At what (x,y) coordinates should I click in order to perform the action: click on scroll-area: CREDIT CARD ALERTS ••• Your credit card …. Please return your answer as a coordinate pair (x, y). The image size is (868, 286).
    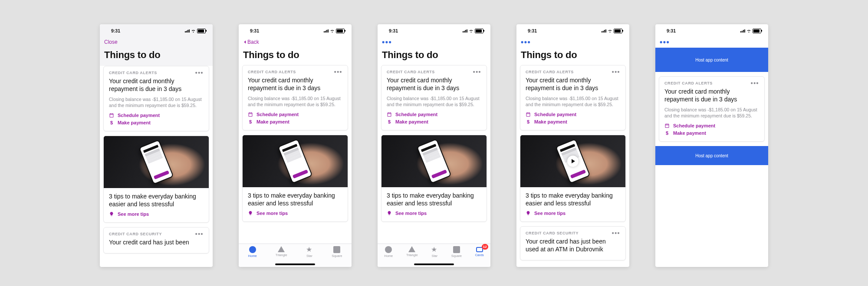
    Looking at the image, I should click on (156, 166).